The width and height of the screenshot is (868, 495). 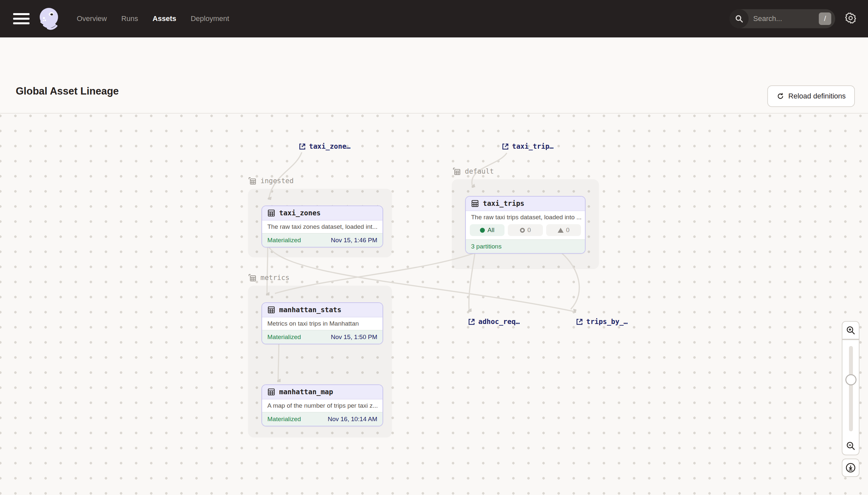 What do you see at coordinates (322, 324) in the screenshot?
I see `asset-description: Metrics on taxi trips in Manhattan` at bounding box center [322, 324].